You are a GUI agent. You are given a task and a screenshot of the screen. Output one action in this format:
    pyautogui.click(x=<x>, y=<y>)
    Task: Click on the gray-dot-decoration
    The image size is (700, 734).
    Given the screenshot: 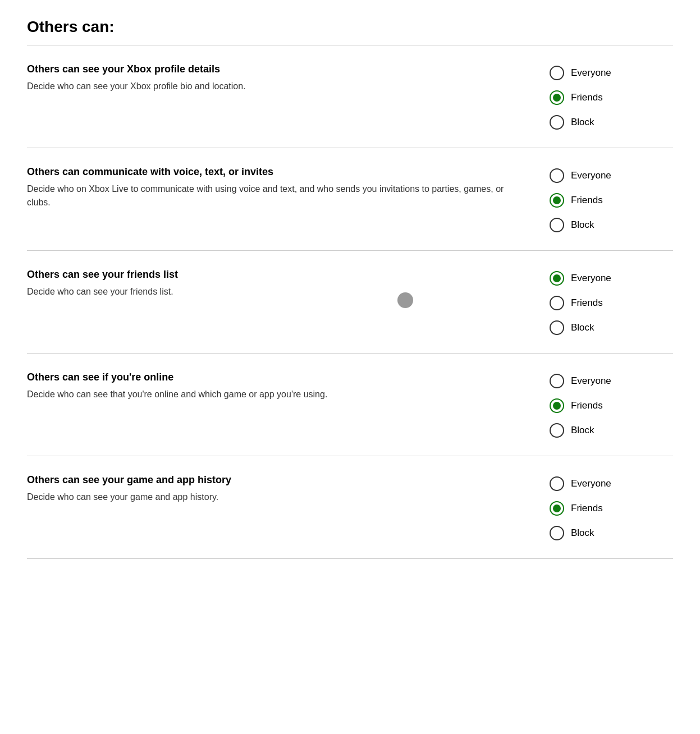 What is the action you would take?
    pyautogui.click(x=405, y=300)
    